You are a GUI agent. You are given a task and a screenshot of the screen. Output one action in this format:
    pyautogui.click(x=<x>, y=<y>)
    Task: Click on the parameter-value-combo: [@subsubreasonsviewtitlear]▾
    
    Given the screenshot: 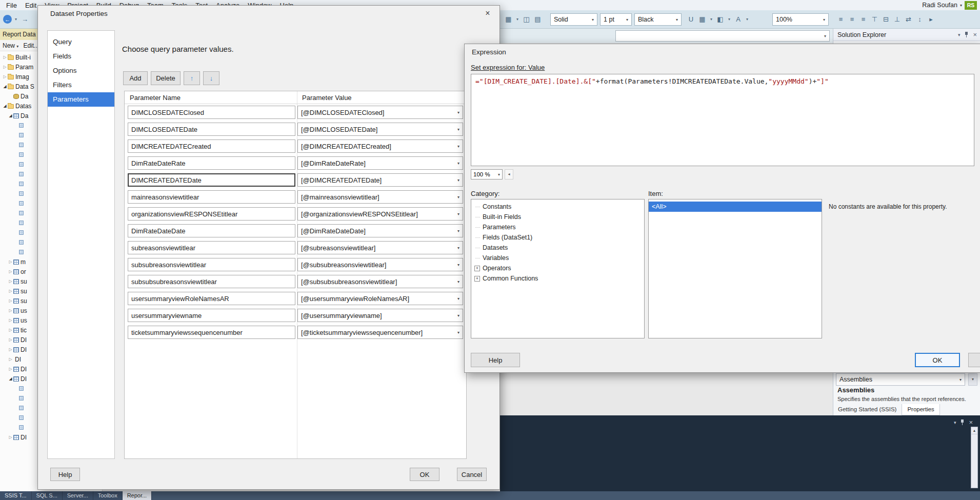 What is the action you would take?
    pyautogui.click(x=381, y=265)
    